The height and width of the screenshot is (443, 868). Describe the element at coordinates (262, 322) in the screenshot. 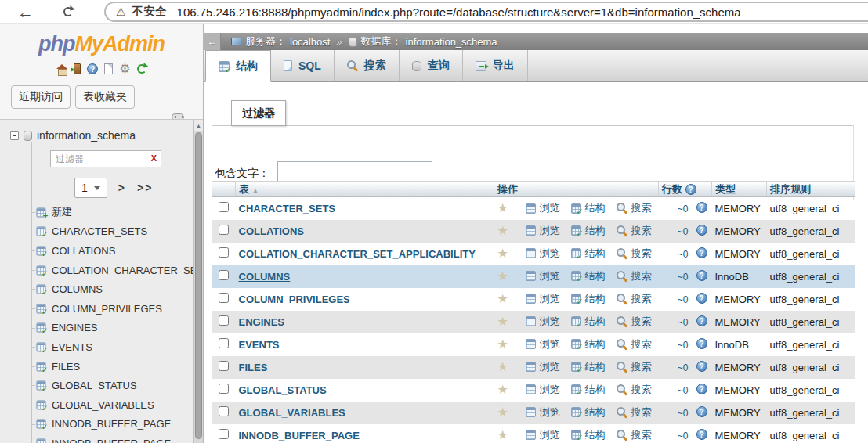

I see `table-name-link: ENGINES` at that location.